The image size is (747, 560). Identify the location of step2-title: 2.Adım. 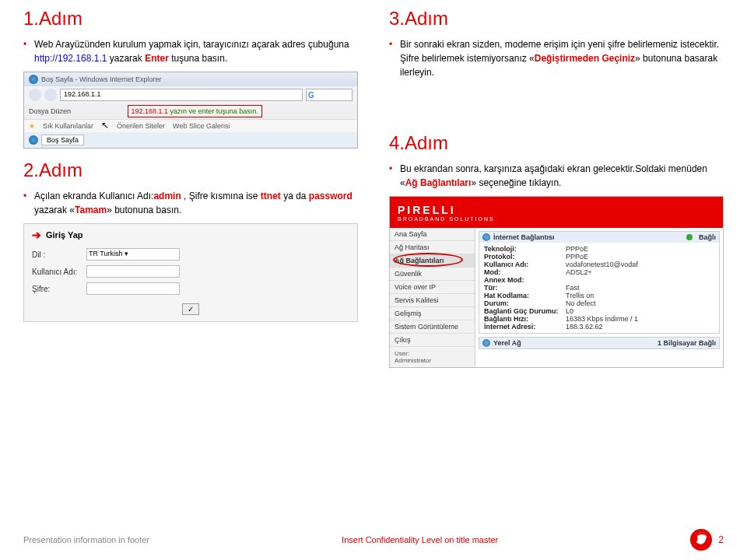
(191, 170).